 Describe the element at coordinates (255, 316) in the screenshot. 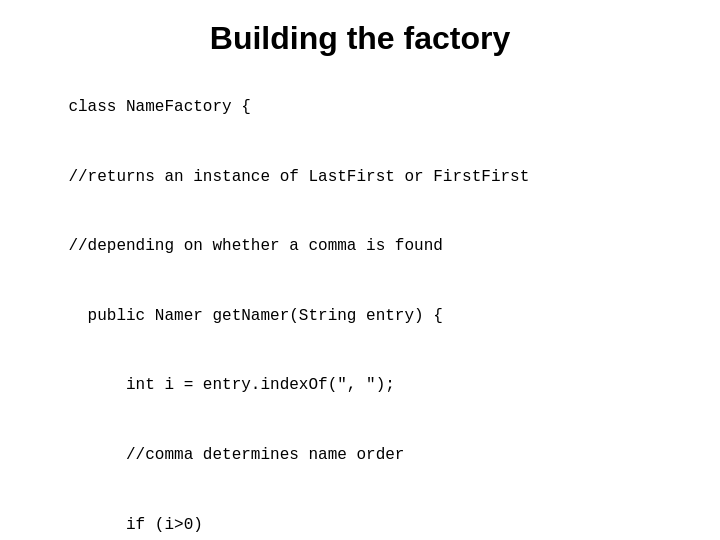

I see `code-line-4: public Namer getNamer(String entry) {` at that location.